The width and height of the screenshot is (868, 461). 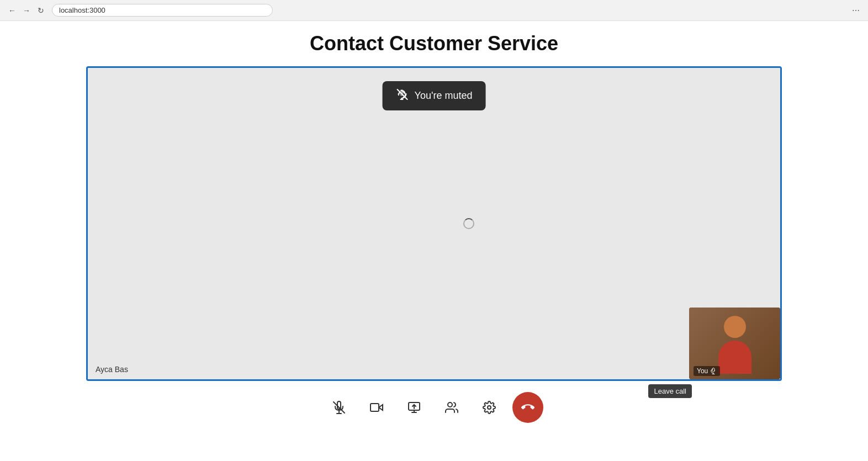 I want to click on refresh-button: ↻, so click(x=41, y=10).